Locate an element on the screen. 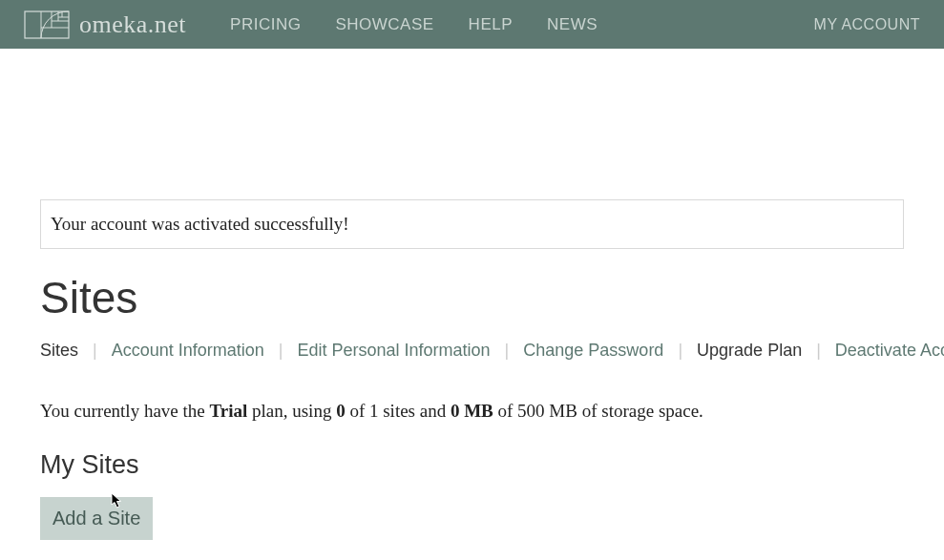  success-notice: Your account was activated successfully! is located at coordinates (472, 224).